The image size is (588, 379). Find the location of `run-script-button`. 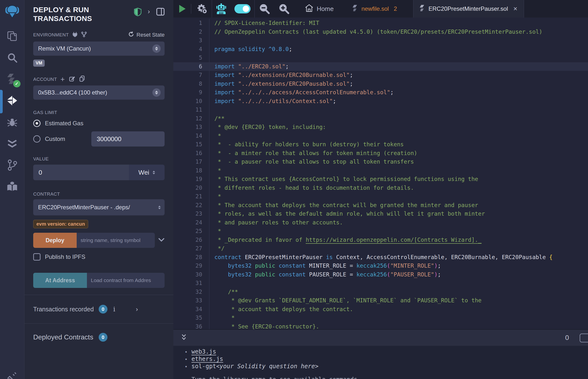

run-script-button is located at coordinates (182, 9).